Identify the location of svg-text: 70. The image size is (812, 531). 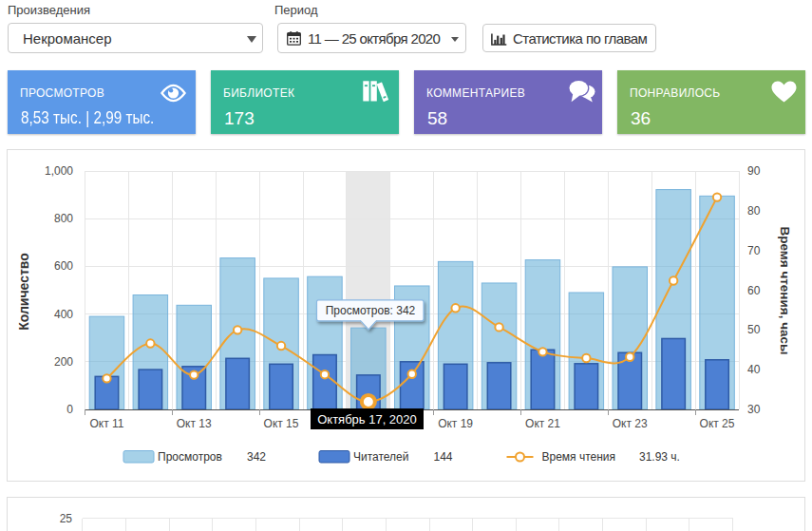
(754, 251).